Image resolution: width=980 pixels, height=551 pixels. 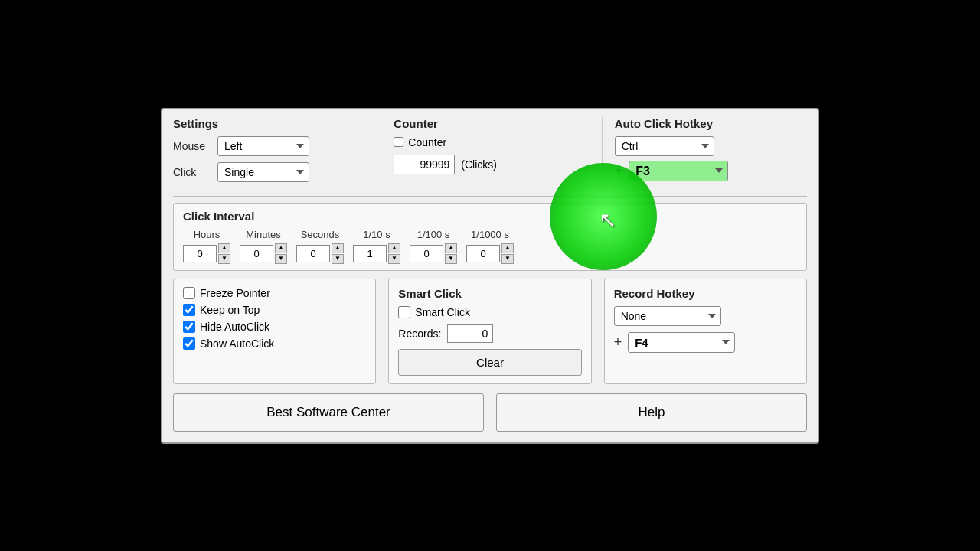 What do you see at coordinates (451, 259) in the screenshot?
I see `spin-down-hundredth: ▼` at bounding box center [451, 259].